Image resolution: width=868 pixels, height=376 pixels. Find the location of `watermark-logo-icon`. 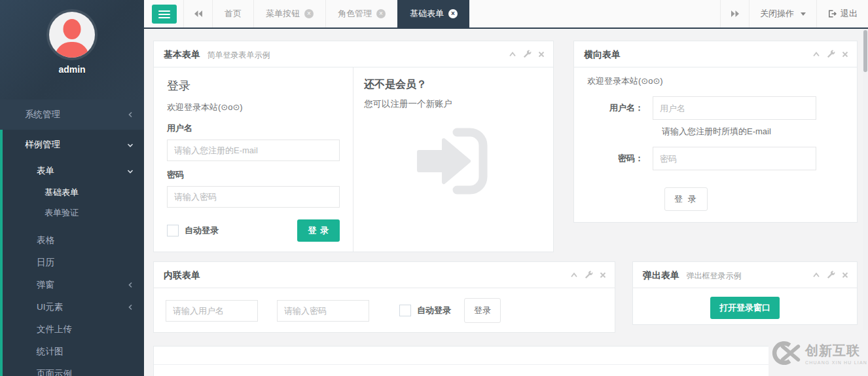

watermark-logo-icon is located at coordinates (786, 353).